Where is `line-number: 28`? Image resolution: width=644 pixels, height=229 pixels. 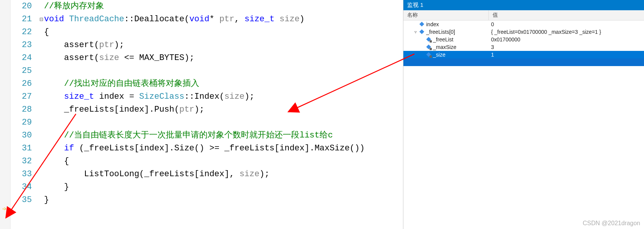 line-number: 28 is located at coordinates (21, 110).